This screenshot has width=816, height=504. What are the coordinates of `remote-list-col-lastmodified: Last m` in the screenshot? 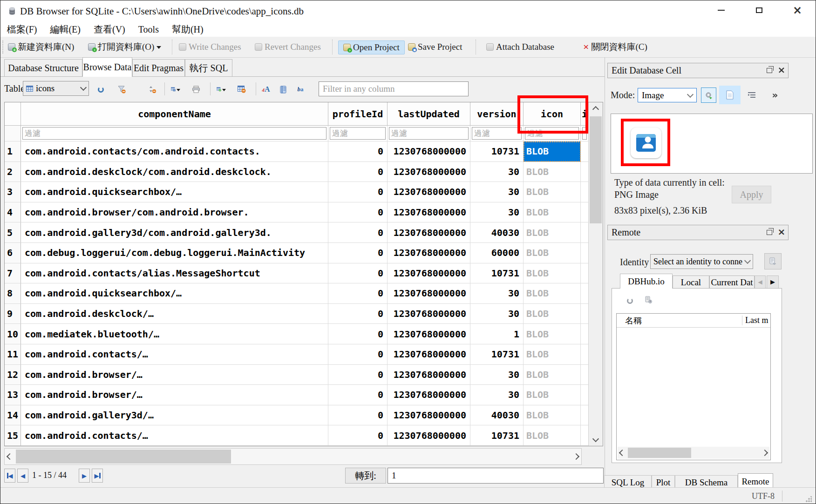 It's located at (756, 320).